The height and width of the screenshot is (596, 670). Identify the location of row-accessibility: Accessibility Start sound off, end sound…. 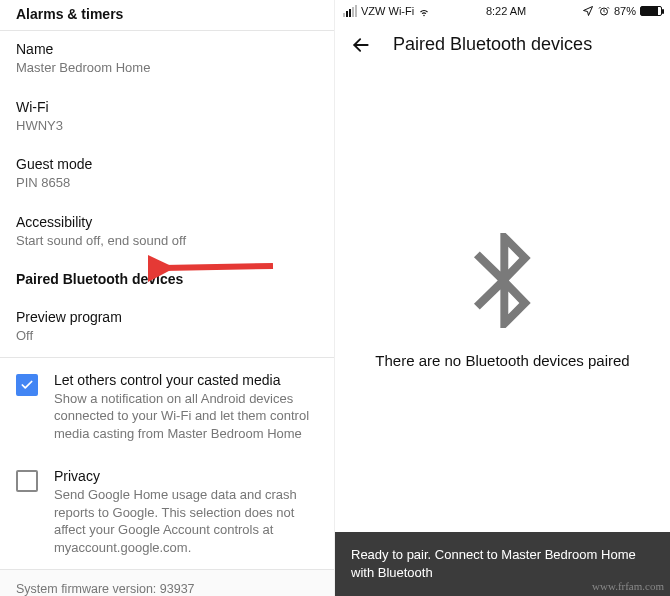
(167, 233).